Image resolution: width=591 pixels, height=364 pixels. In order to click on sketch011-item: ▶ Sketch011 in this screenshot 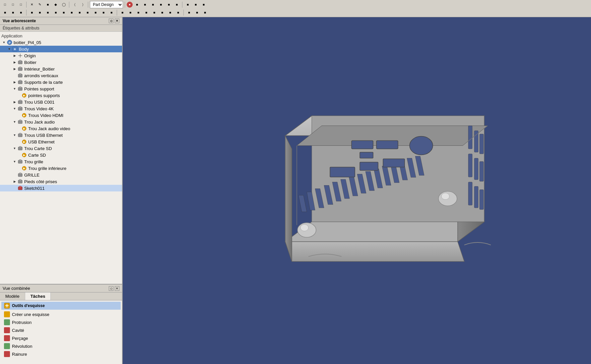, I will do `click(61, 188)`.